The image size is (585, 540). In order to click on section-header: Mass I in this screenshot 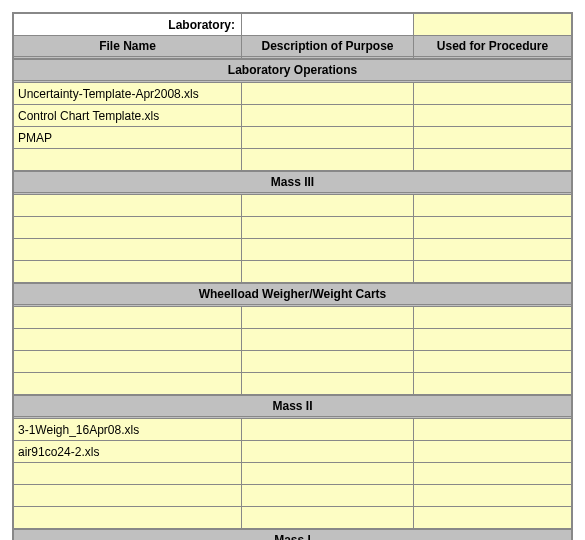, I will do `click(292, 534)`.